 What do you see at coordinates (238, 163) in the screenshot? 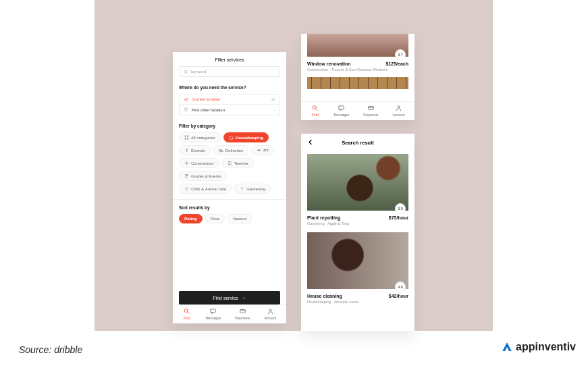
I see `category-chip-teacher: Teacher` at bounding box center [238, 163].